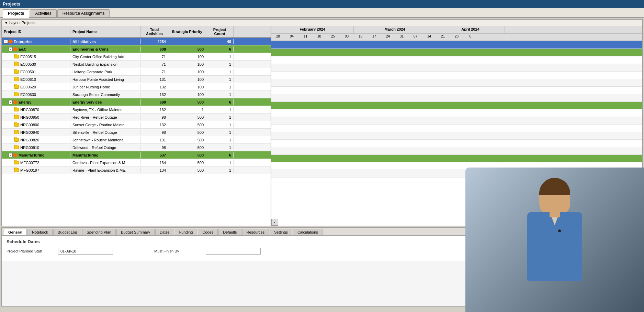  I want to click on cell-project-id: - Energy, so click(36, 102).